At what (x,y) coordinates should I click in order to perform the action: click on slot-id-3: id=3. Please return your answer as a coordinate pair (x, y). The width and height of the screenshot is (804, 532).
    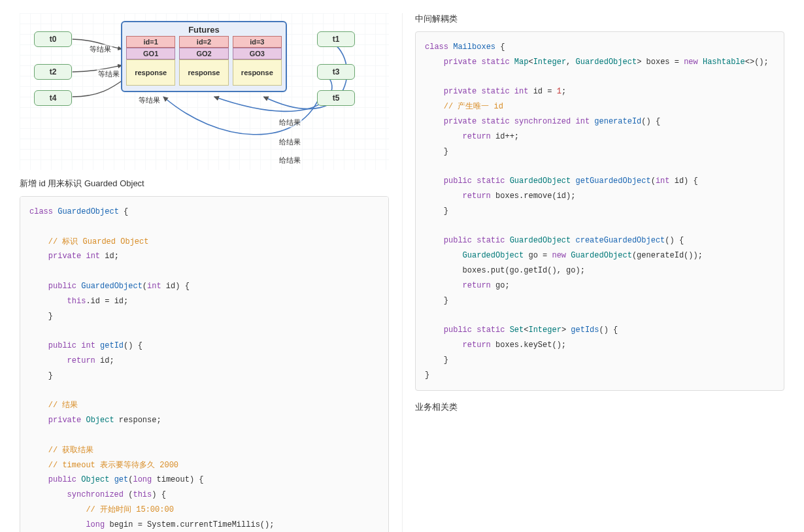
    Looking at the image, I should click on (258, 42).